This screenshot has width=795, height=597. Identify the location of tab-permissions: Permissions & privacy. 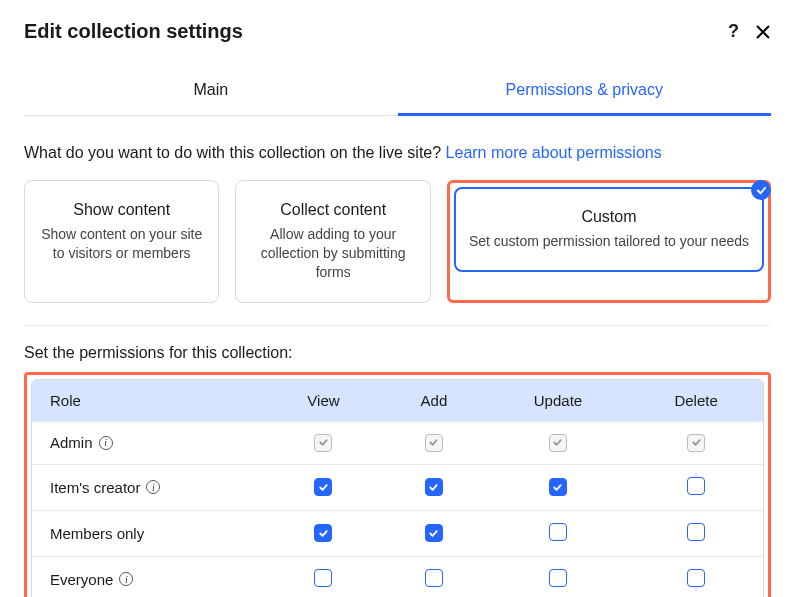
(585, 92).